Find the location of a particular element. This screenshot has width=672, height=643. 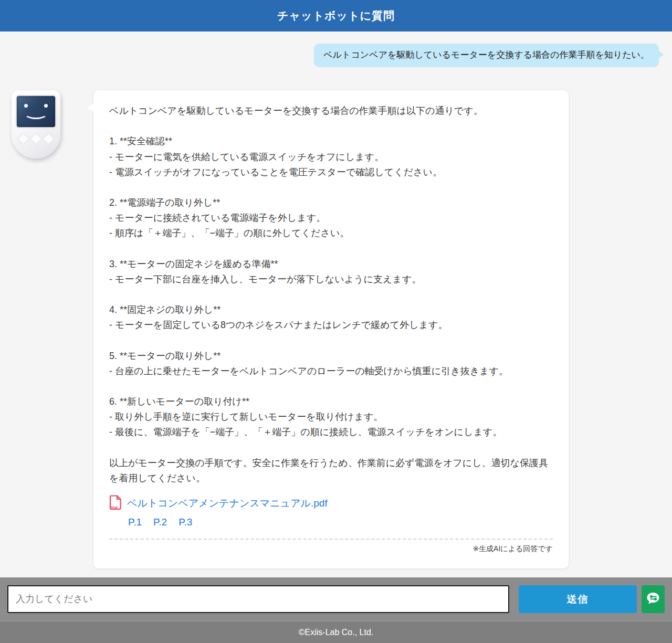

robot-diamond-buttons is located at coordinates (36, 139).